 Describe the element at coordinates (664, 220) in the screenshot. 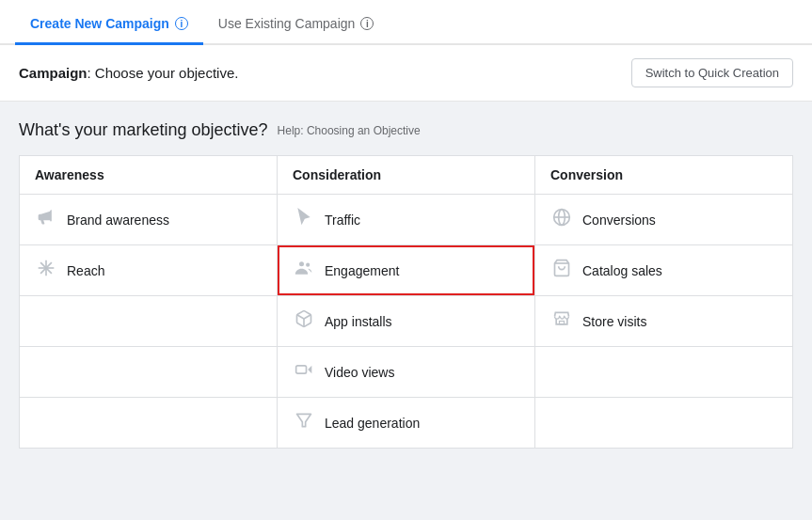

I see `cell-conversion-row-0: Conversions` at that location.